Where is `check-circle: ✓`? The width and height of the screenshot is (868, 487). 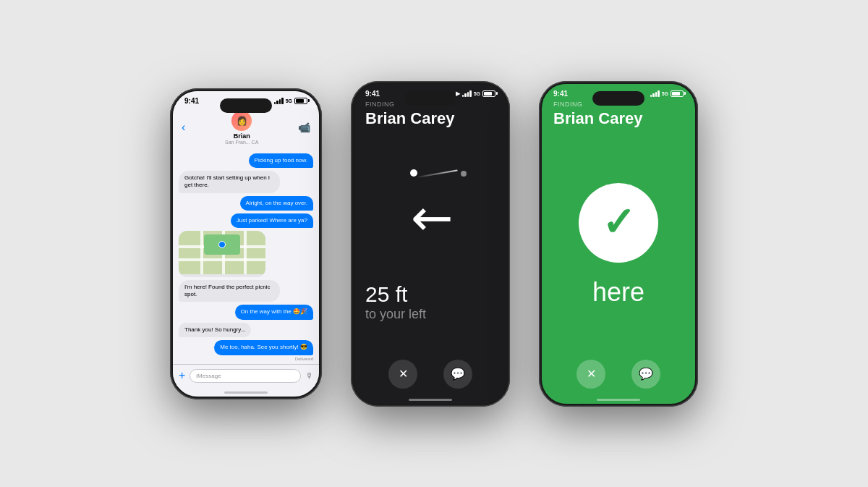 check-circle: ✓ is located at coordinates (618, 223).